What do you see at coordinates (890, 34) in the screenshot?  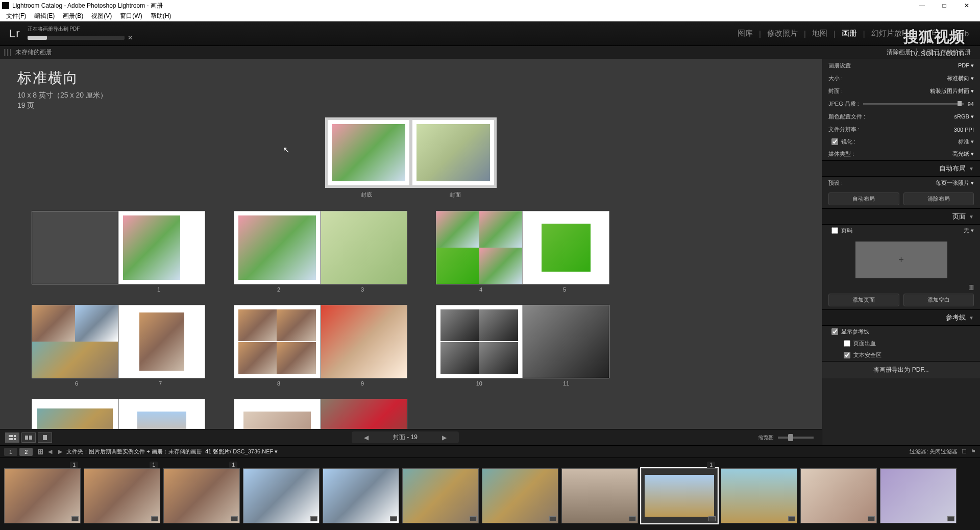 I see `module-slideshow: 幻灯片放映` at bounding box center [890, 34].